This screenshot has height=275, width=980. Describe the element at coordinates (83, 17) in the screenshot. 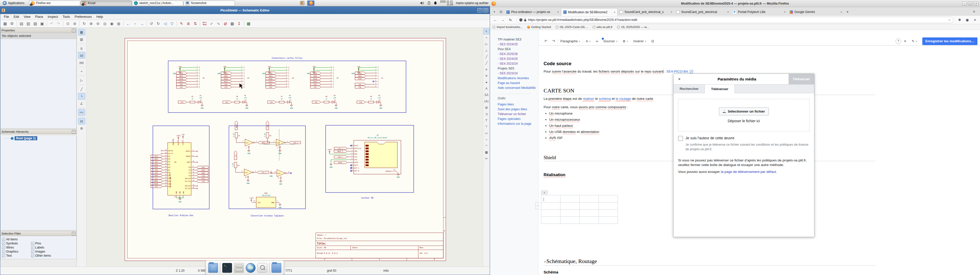

I see `menu-preferences: Preferences` at that location.